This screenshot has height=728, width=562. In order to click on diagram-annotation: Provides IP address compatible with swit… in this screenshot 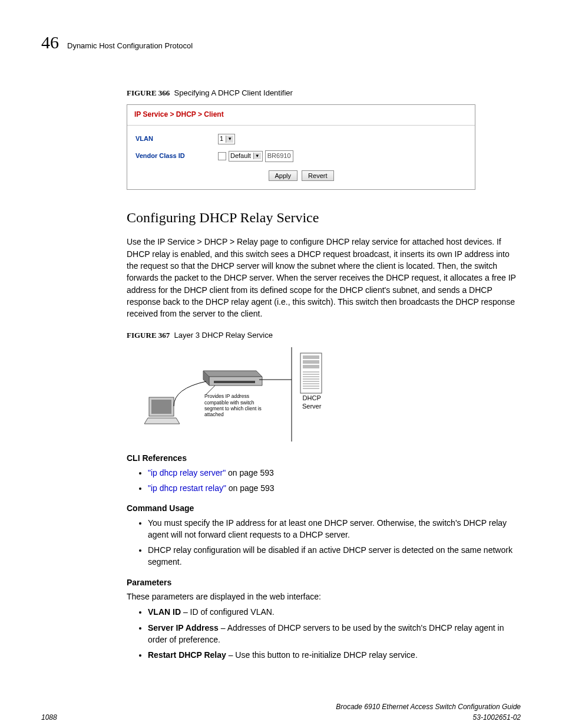, I will do `click(236, 406)`.